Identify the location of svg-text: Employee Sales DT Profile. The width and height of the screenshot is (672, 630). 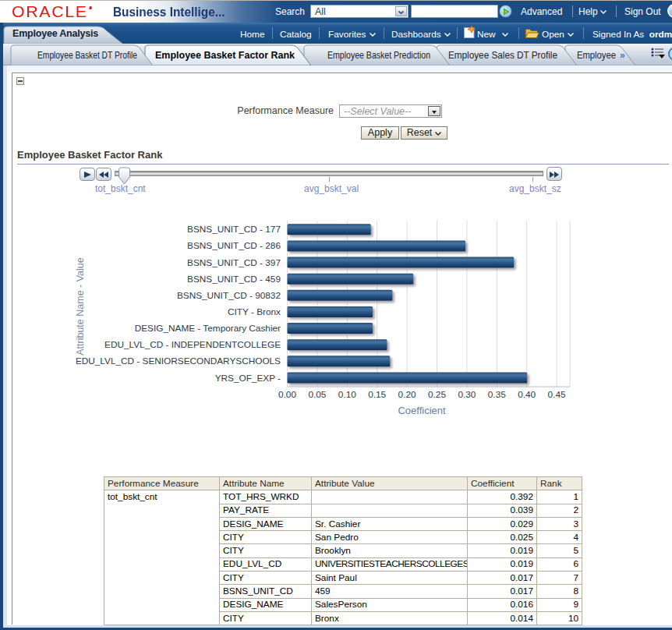
(503, 55).